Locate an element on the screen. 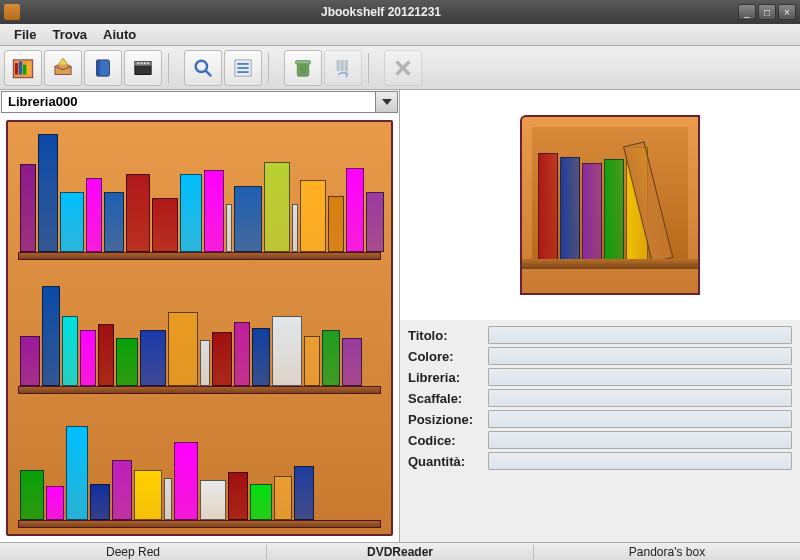  open-box-button is located at coordinates (63, 68).